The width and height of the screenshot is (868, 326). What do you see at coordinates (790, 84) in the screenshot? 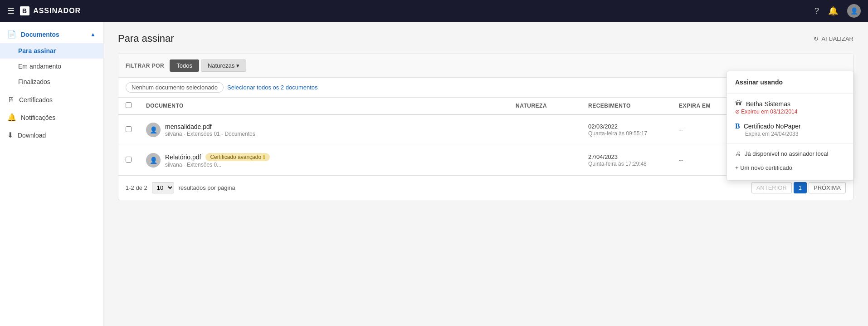
I see `popup-title: Assinar usando` at bounding box center [790, 84].